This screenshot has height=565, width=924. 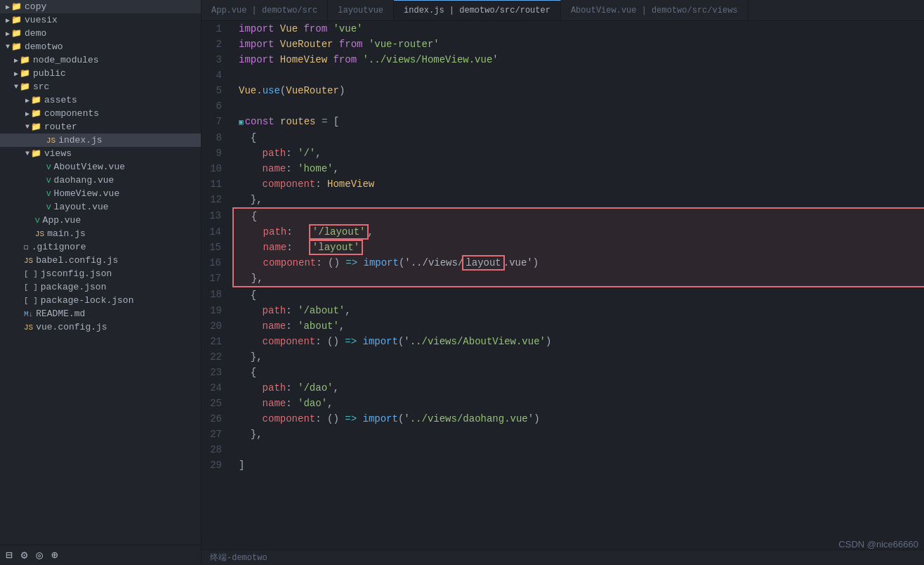 I want to click on sidebar-bottom-icons: ⊟ ⚙ ◎ ⊕, so click(x=100, y=555).